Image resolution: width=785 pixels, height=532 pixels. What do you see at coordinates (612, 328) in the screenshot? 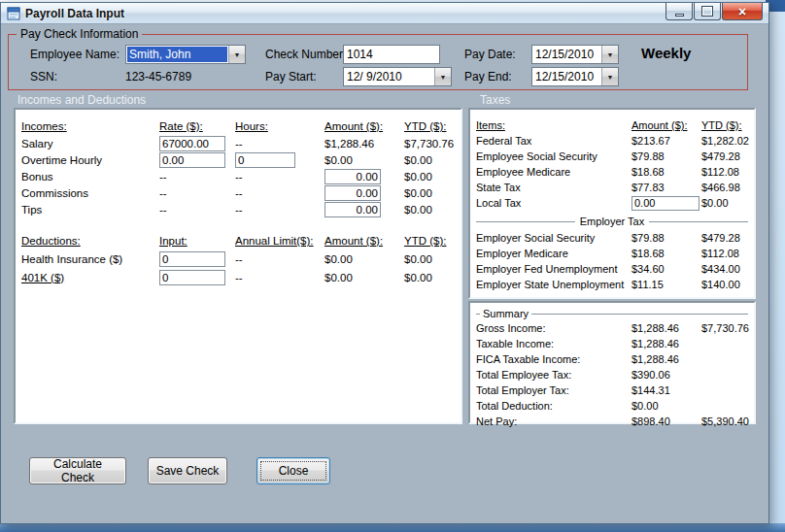
I see `summary-row-gross-income: Gross Income: $1,288.46 $7,730.76` at bounding box center [612, 328].